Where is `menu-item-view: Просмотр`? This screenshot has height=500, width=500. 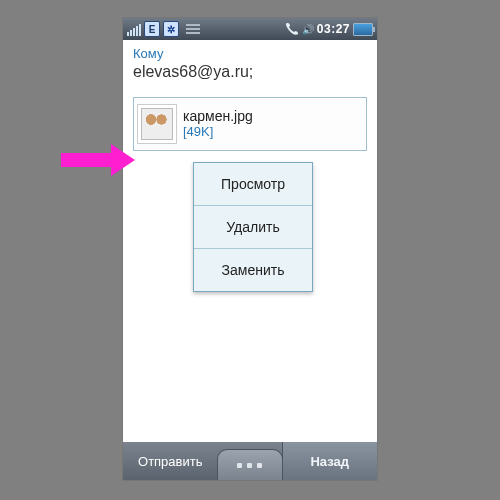 menu-item-view: Просмотр is located at coordinates (253, 184).